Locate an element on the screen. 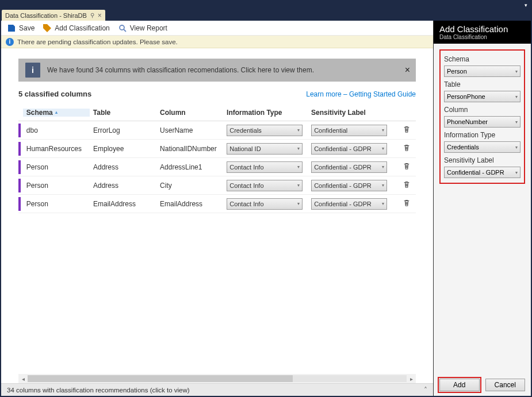 This screenshot has width=532, height=397. cell-schema: Person is located at coordinates (56, 167).